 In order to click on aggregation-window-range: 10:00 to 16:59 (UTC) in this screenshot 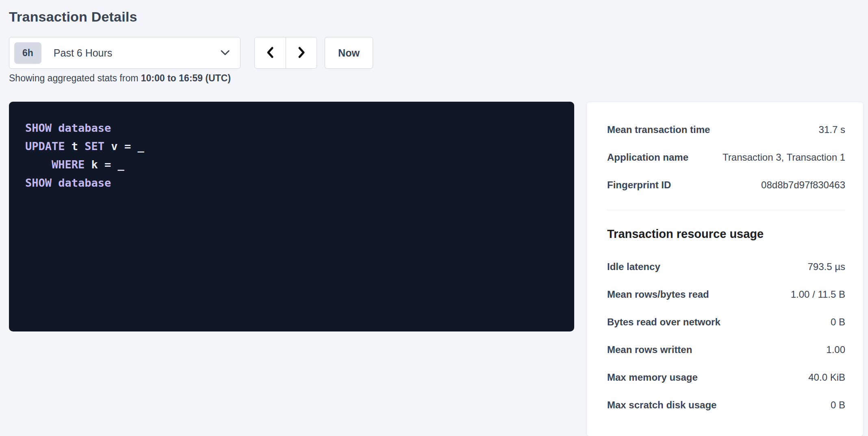, I will do `click(186, 78)`.